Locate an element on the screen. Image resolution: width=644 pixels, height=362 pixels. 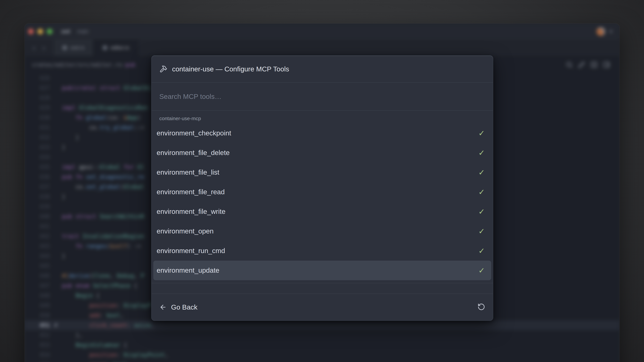
code-text: BeginColumnar { is located at coordinates (341, 345).